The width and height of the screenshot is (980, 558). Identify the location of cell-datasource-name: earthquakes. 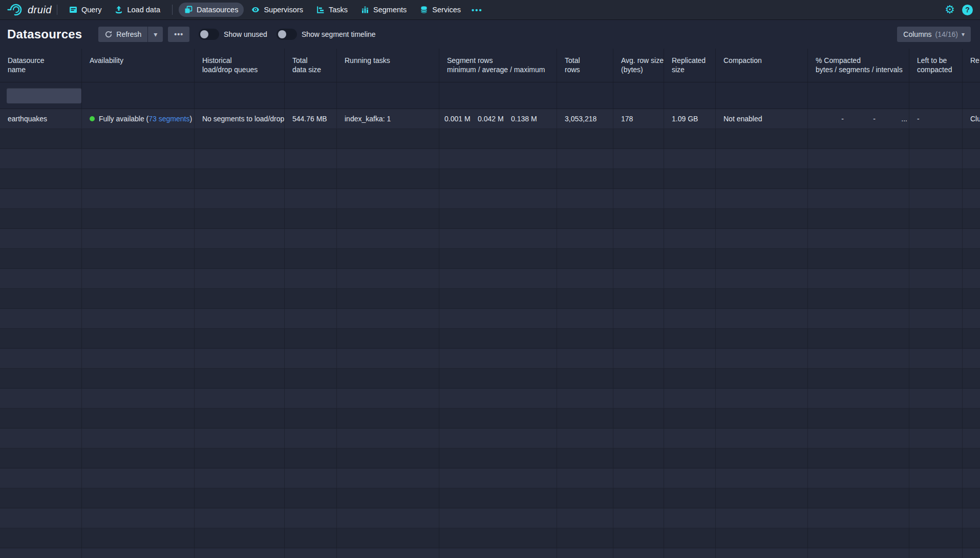
(41, 119).